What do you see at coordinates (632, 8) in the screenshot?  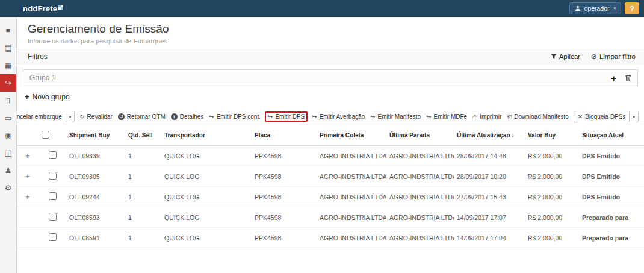 I see `help-button: ?` at bounding box center [632, 8].